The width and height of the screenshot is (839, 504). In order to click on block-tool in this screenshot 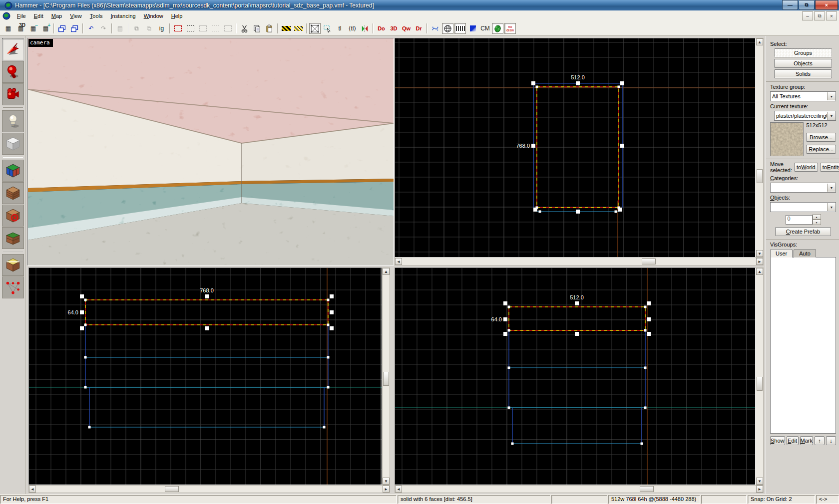, I will do `click(13, 144)`.